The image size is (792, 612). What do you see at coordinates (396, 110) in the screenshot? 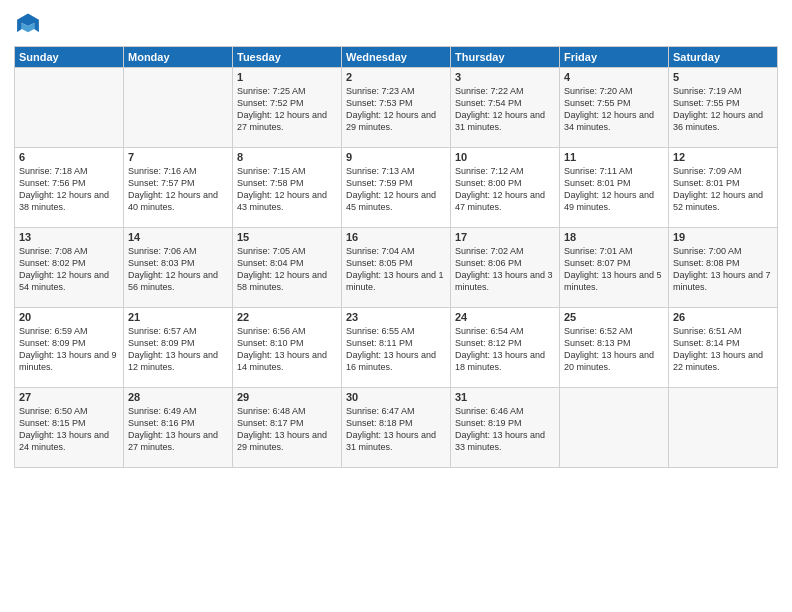
I see `cell-info: Sunrise: 7:23 AMSunset: 7:53 PMDaylight:…` at bounding box center [396, 110].